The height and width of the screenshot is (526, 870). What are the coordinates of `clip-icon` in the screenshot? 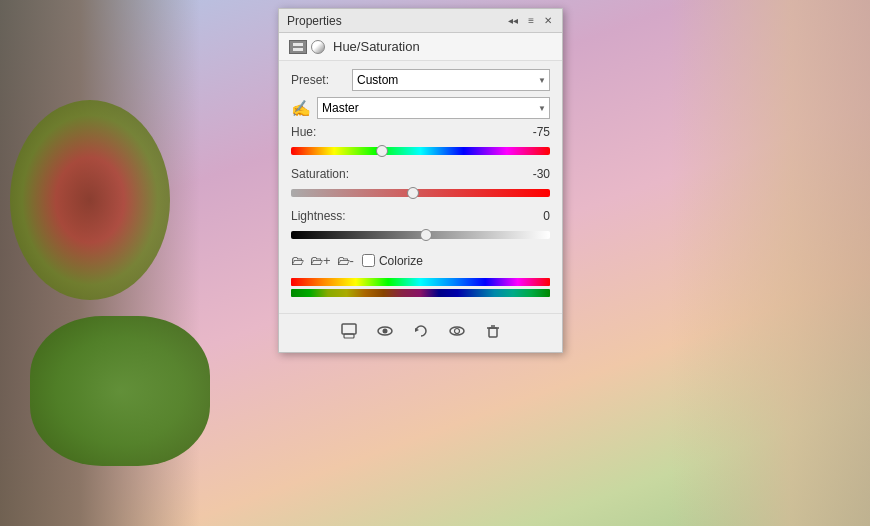 It's located at (349, 331).